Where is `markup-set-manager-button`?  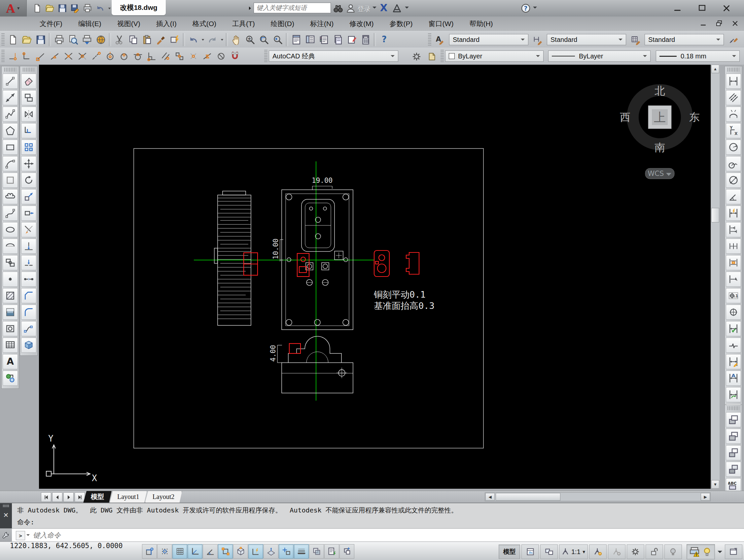 markup-set-manager-button is located at coordinates (352, 40).